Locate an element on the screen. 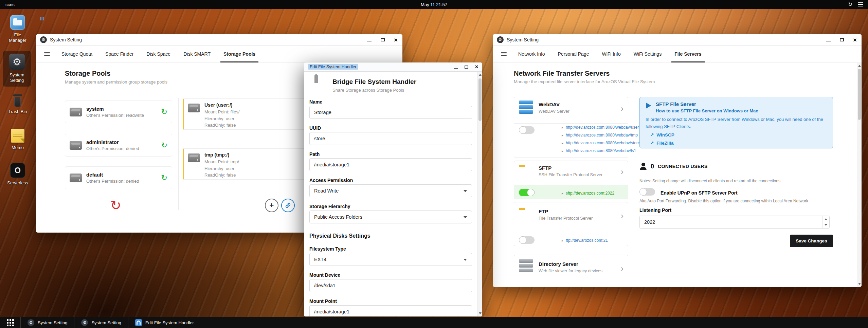  webdav-link: ▸http://dev.arozos.com:8080/webdav/store is located at coordinates (601, 143).